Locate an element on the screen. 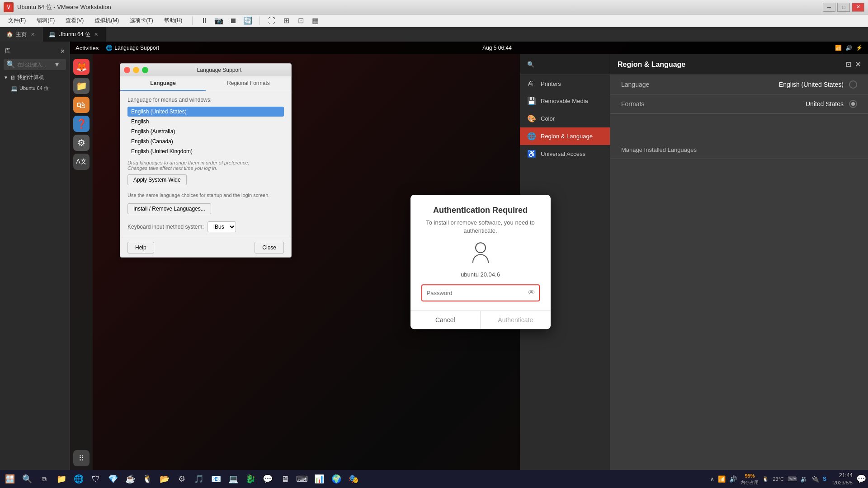 The image size is (868, 488). dock-lang-icon: A文 is located at coordinates (81, 162).